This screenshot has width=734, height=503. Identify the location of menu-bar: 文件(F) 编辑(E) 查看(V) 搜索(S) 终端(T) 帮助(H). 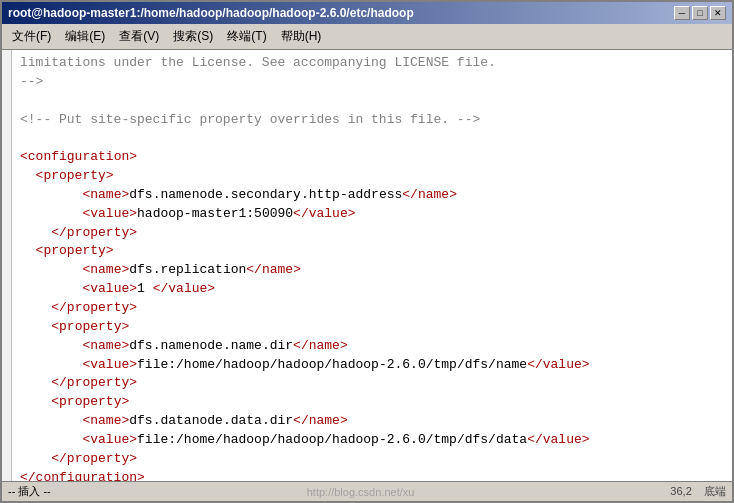
(367, 37).